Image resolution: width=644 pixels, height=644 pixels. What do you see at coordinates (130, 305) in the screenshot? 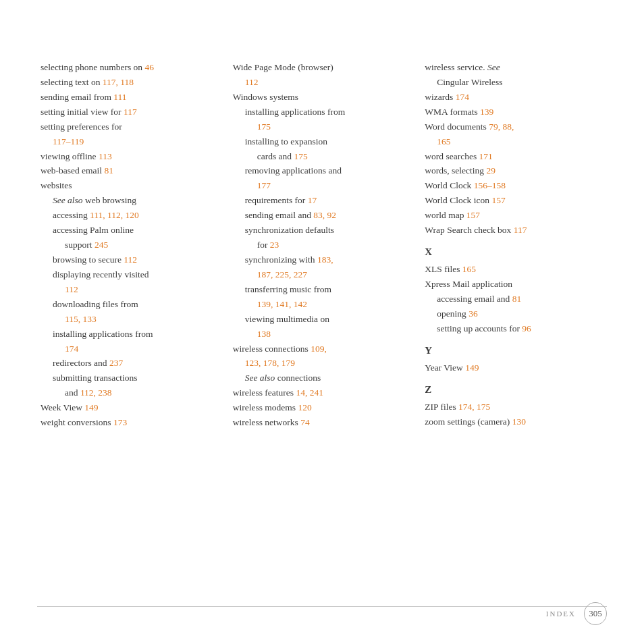
I see `index-entry: downloading files from` at bounding box center [130, 305].